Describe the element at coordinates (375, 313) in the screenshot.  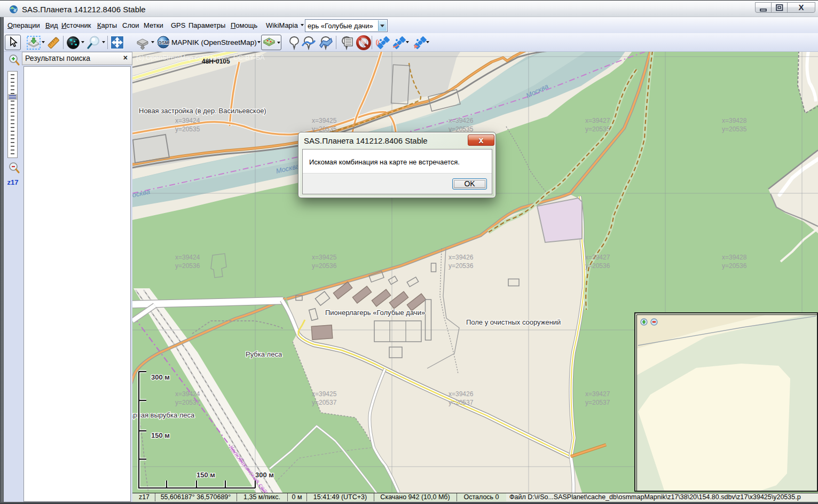
I see `svg-text: Пионерлагерь «Голубые дачи»` at that location.